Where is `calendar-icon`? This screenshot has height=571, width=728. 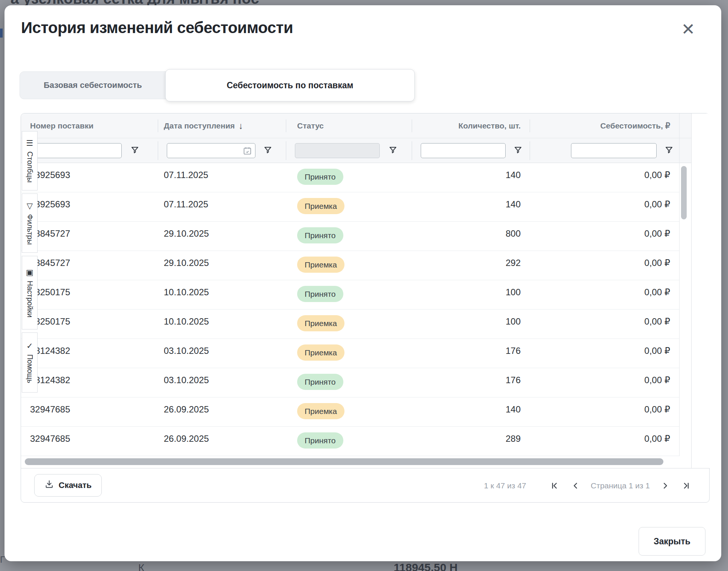
calendar-icon is located at coordinates (247, 152).